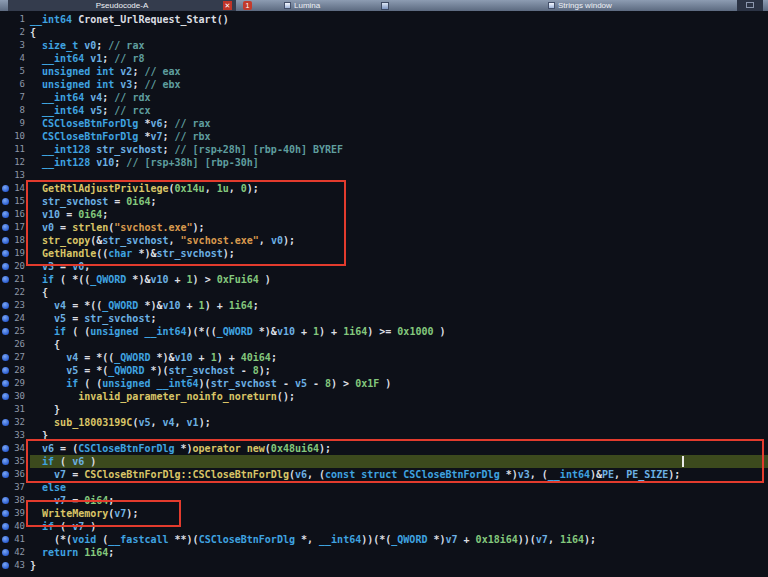 The image size is (768, 577). What do you see at coordinates (384, 358) in the screenshot?
I see `code-line: 27 v4 = *((_QWORD *)&v10 + 1) + 40i64;` at bounding box center [384, 358].